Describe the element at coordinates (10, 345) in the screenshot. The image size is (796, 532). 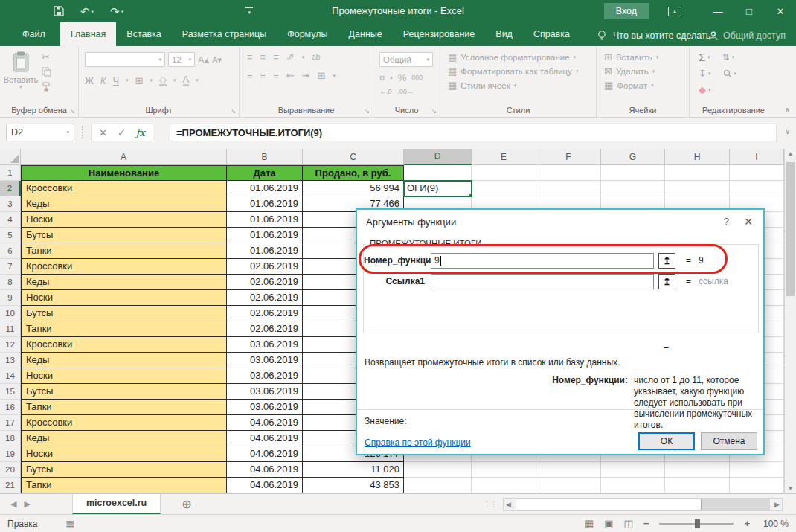
I see `row-header: 12` at that location.